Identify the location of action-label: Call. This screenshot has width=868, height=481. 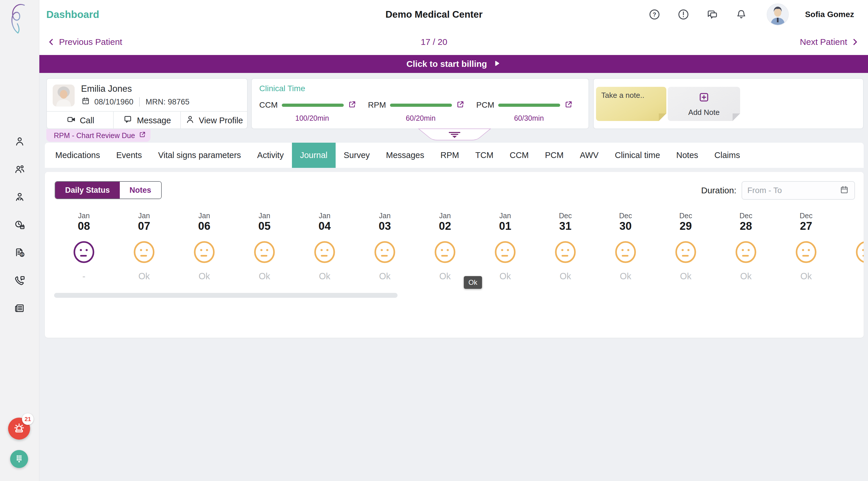
(87, 121).